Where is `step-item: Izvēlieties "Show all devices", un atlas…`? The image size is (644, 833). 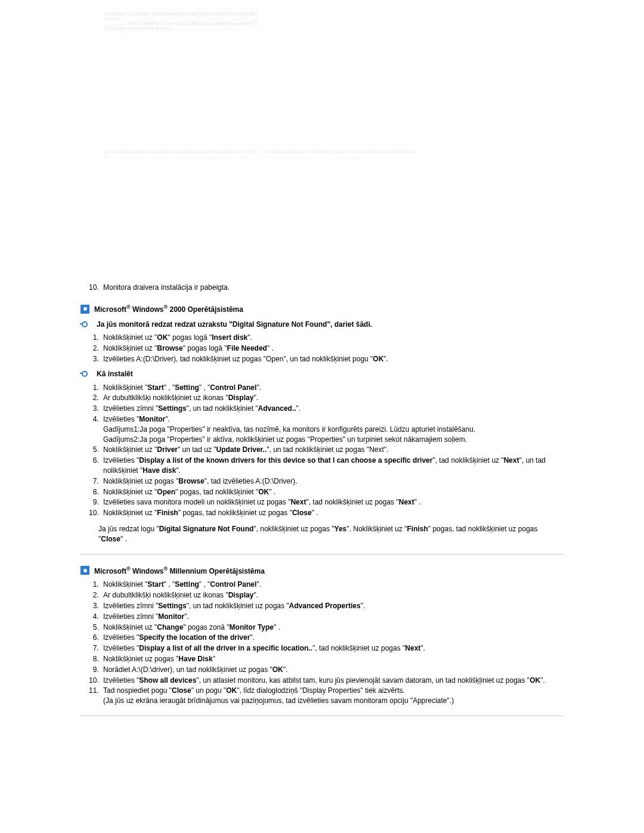
step-item: Izvēlieties "Show all devices", un atlas… is located at coordinates (332, 681).